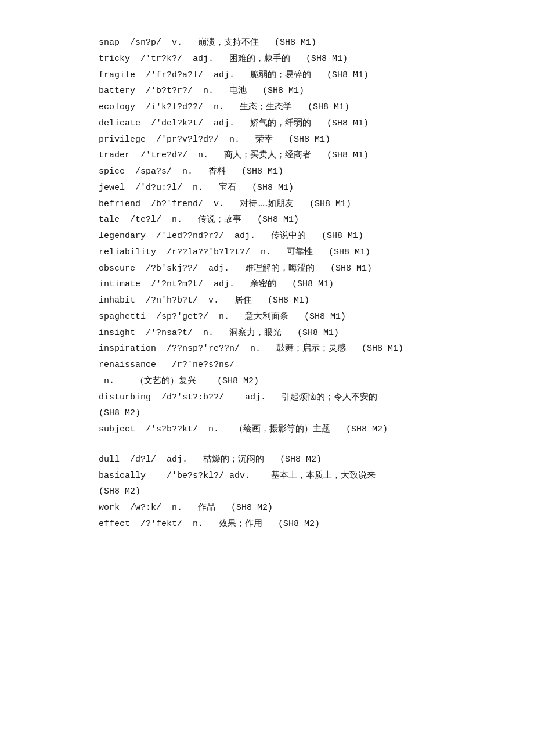  I want to click on vocab-entry: basically /'be?s?kl?/ adv. 基本上，本质上，大致说来(…, so click(293, 484).